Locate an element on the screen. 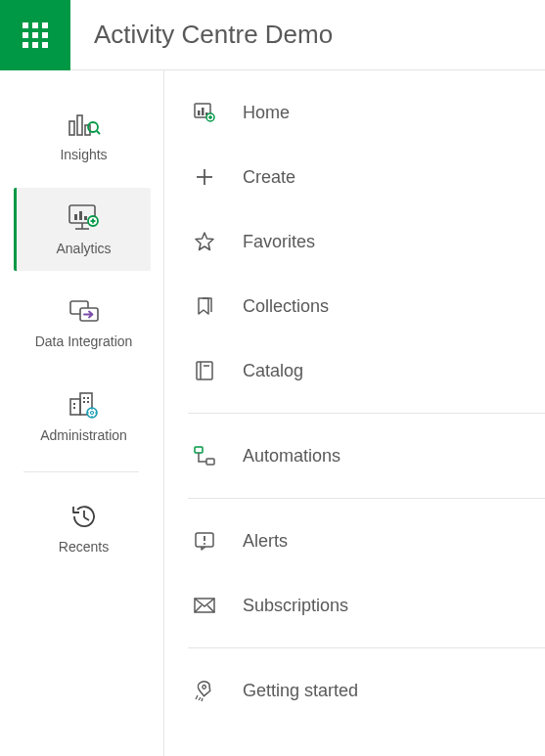 The image size is (545, 756). menu-item-label: Automations is located at coordinates (292, 456).